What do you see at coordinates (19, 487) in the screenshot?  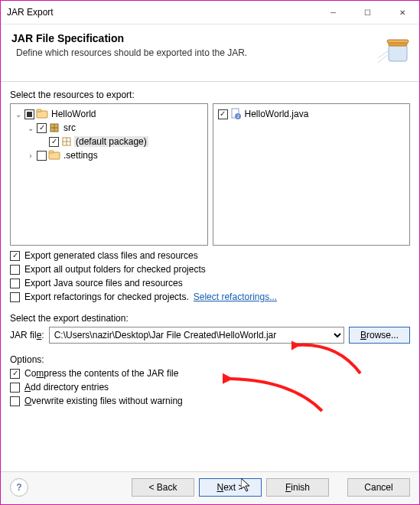 I see `help-button: ?` at bounding box center [19, 487].